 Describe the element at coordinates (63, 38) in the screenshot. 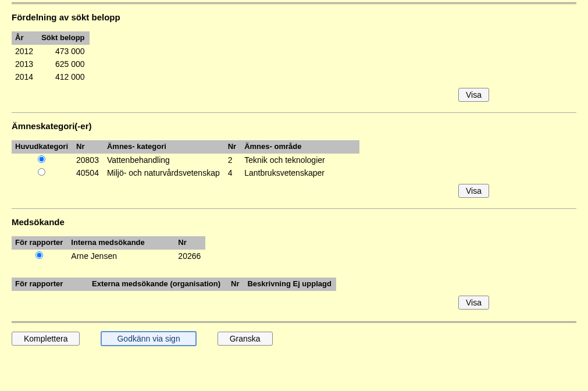

I see `amount-header-amount: Sökt belopp` at that location.